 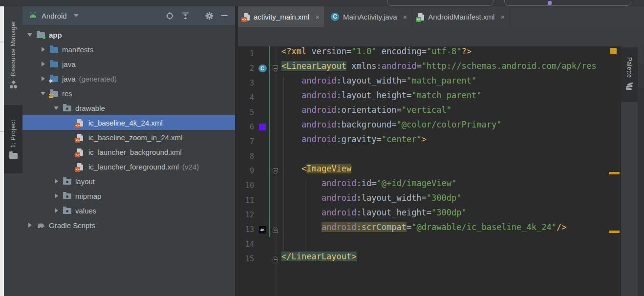 I want to click on tool-button-palette: Palette, so click(x=629, y=75).